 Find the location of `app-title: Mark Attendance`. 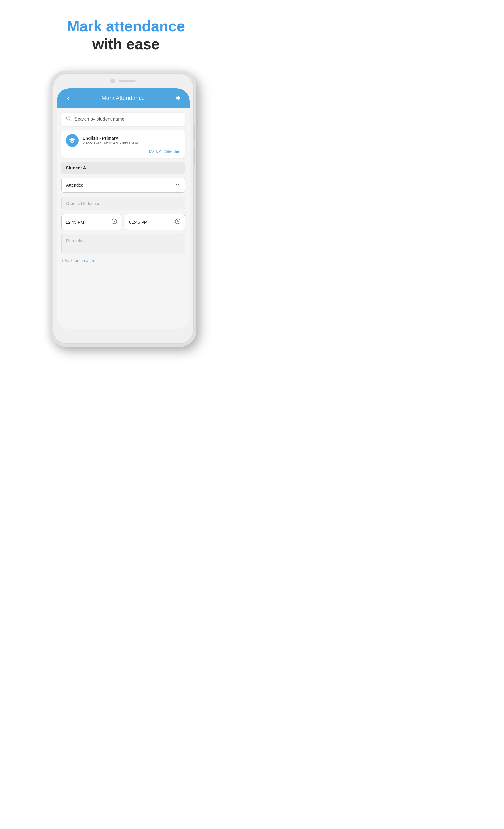

app-title: Mark Attendance is located at coordinates (123, 98).